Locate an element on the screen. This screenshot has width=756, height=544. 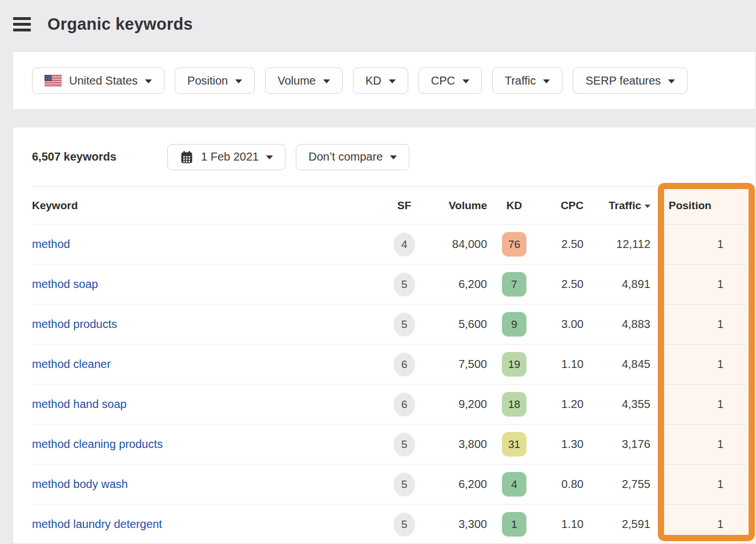
top-header: Organic keywords is located at coordinates (378, 24).